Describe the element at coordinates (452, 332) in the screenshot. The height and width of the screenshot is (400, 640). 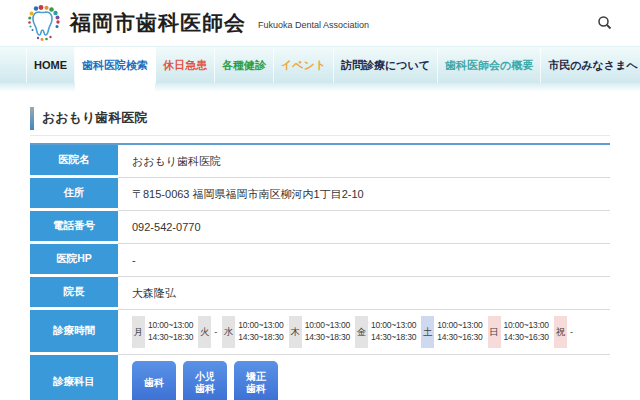
I see `hour-entry-土: 土10:00~13:0014:30~16:30` at that location.